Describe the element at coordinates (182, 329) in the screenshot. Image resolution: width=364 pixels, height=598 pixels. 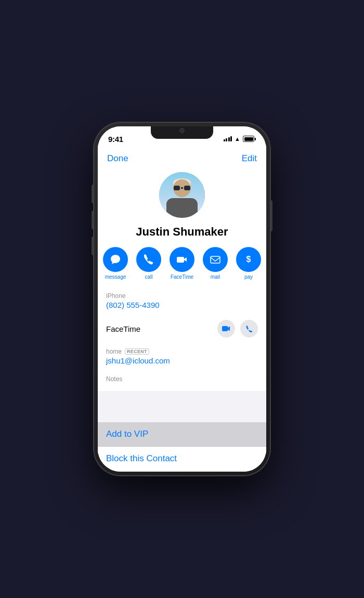
I see `facetime-row: FaceTime` at that location.